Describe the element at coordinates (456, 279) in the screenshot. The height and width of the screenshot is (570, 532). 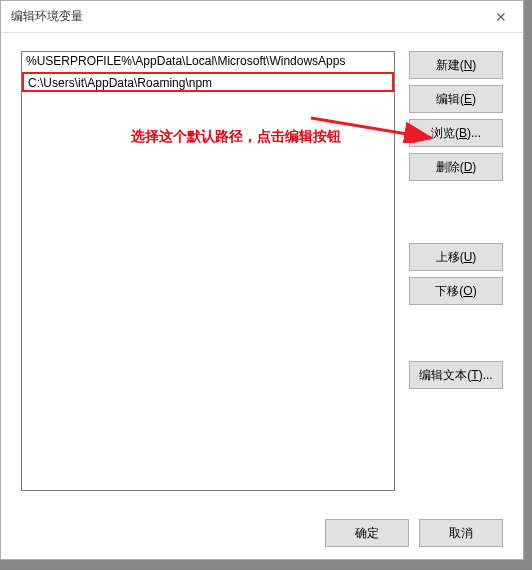
I see `button-column: 新建(N) 编辑(E) 浏览(B)... 删除(D) 上移(U) 下移(O) 编…` at that location.